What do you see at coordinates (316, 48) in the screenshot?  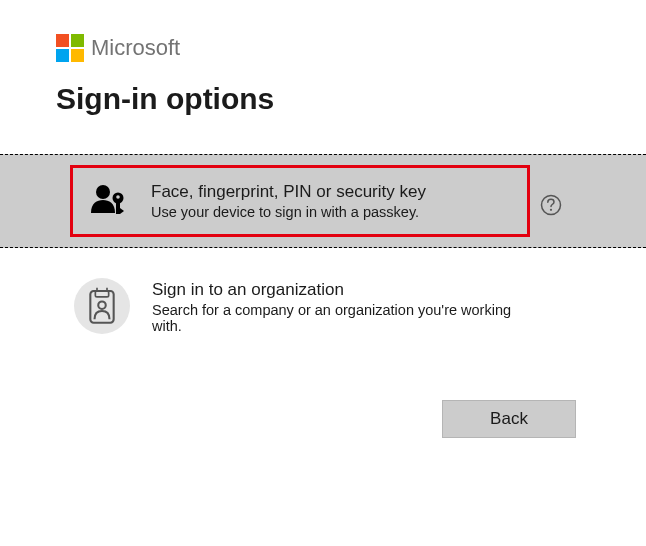 I see `brand-row: Microsoft` at bounding box center [316, 48].